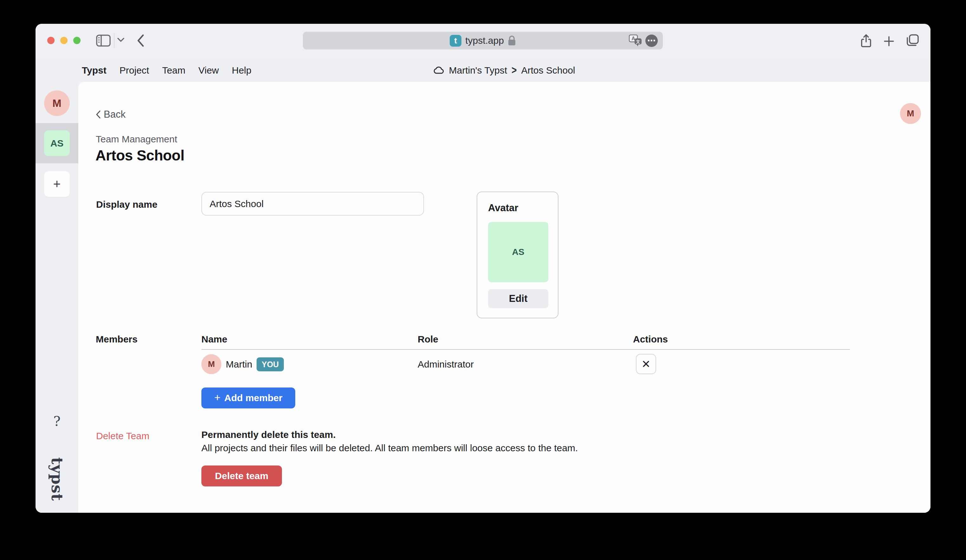  What do you see at coordinates (242, 476) in the screenshot?
I see `delete-team-button: Delete team` at bounding box center [242, 476].